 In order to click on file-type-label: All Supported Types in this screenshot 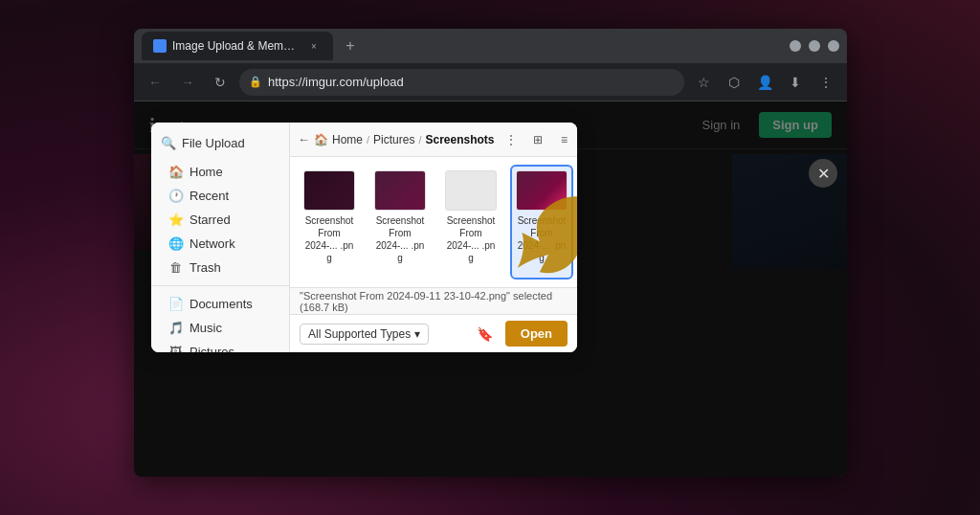, I will do `click(360, 334)`.